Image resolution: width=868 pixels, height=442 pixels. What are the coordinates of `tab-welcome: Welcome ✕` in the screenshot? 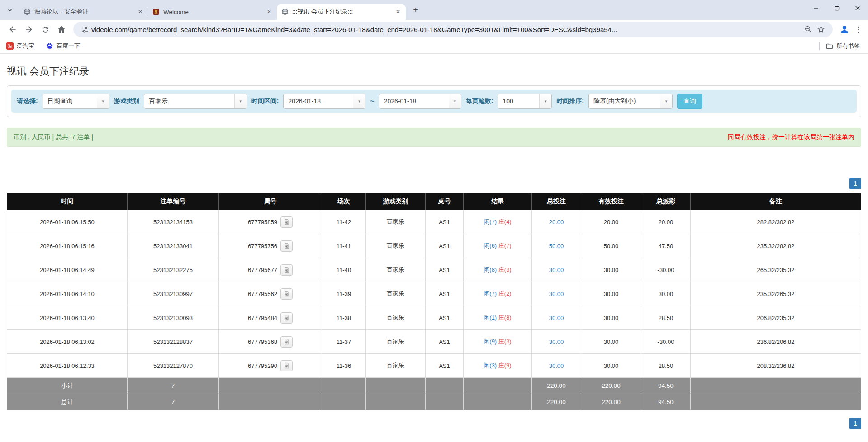 It's located at (213, 12).